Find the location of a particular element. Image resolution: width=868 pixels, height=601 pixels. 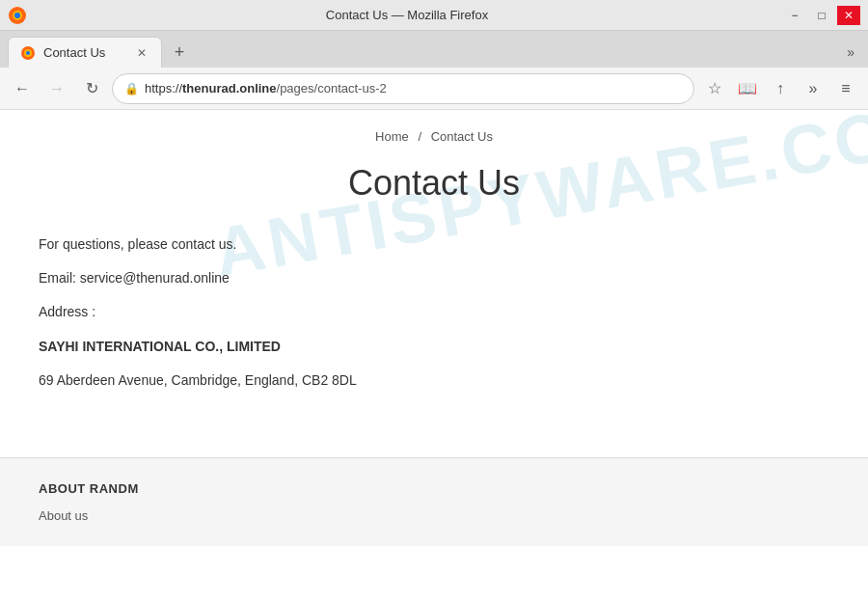

address-bar: 🔒 https://thenurad.online/pages/contact-… is located at coordinates (403, 89).